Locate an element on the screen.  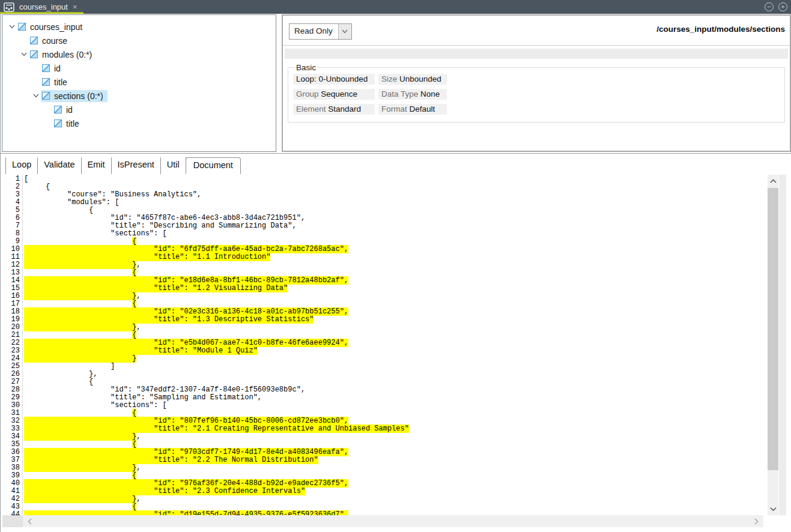
tree-node-box: courses_input is located at coordinates (52, 27).